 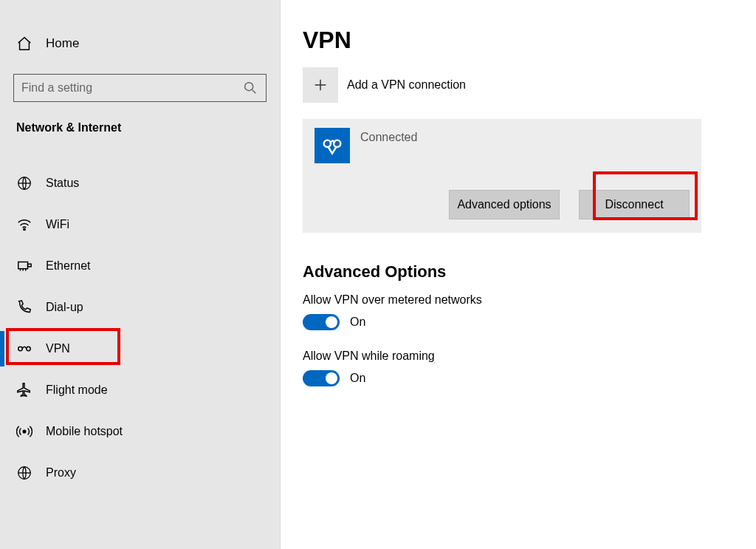 I want to click on wifi-icon, so click(x=24, y=225).